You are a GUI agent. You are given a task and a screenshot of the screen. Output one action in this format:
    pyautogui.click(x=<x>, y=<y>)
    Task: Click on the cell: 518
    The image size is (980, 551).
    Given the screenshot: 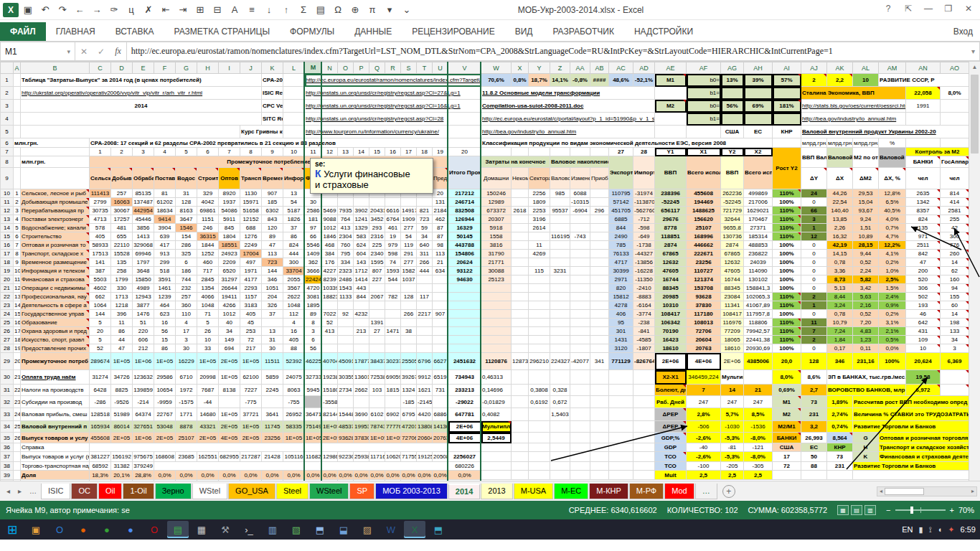 What is the action you would take?
    pyautogui.click(x=165, y=271)
    